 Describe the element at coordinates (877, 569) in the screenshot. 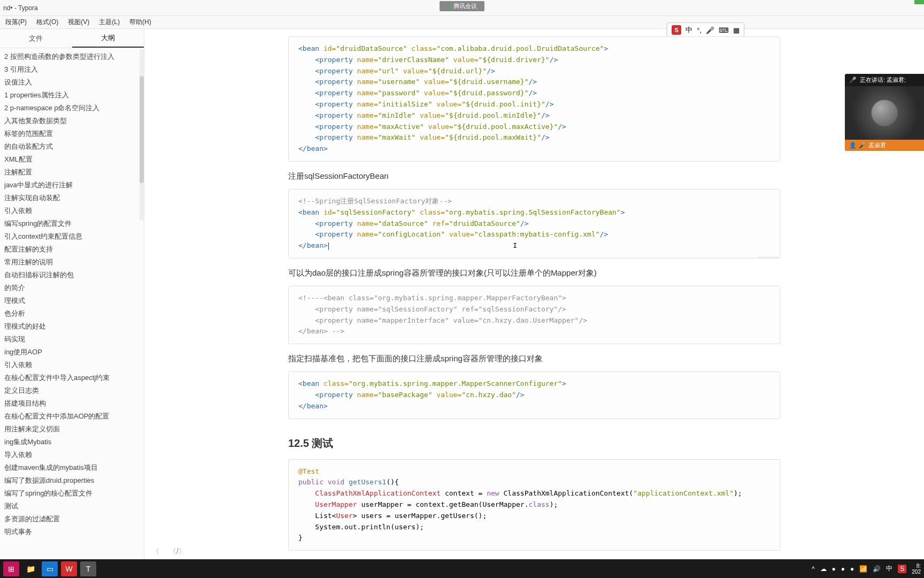

I see `tray-volume-icon: 🔊` at that location.